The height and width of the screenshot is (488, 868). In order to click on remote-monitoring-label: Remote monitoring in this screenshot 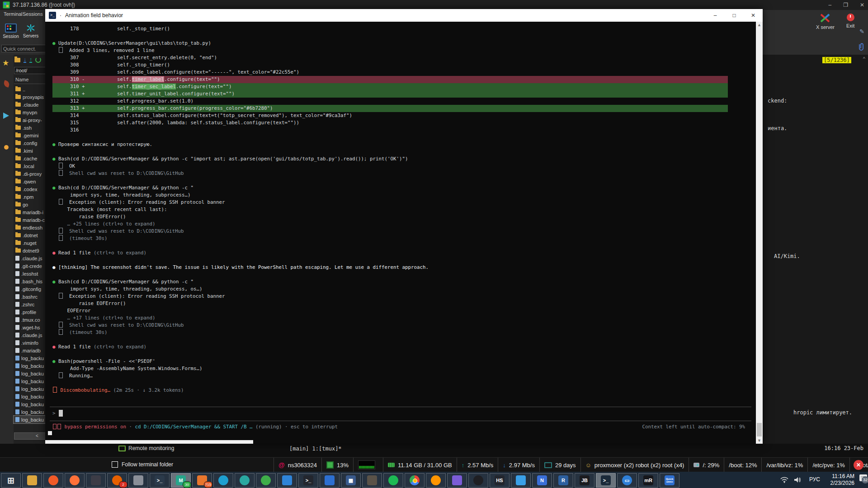, I will do `click(151, 448)`.